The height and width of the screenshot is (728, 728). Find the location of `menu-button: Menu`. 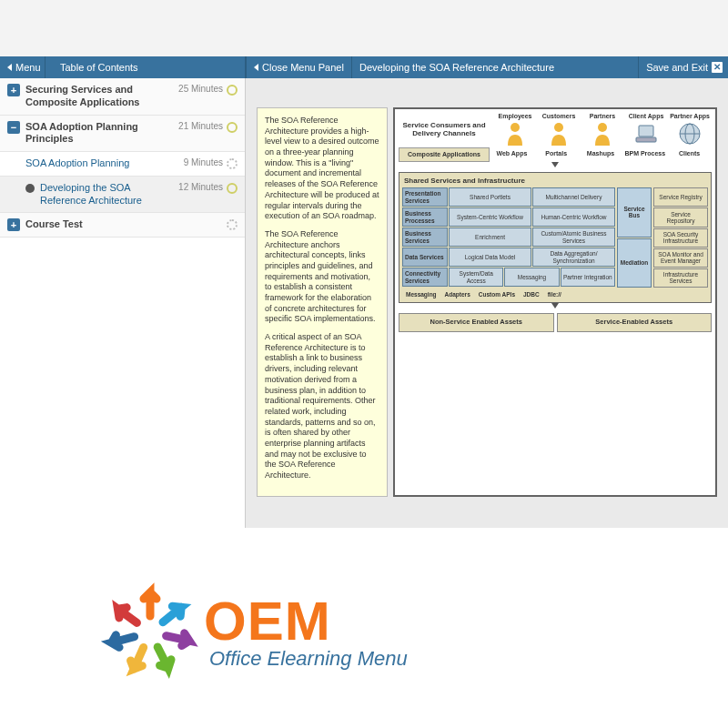

menu-button: Menu is located at coordinates (23, 67).